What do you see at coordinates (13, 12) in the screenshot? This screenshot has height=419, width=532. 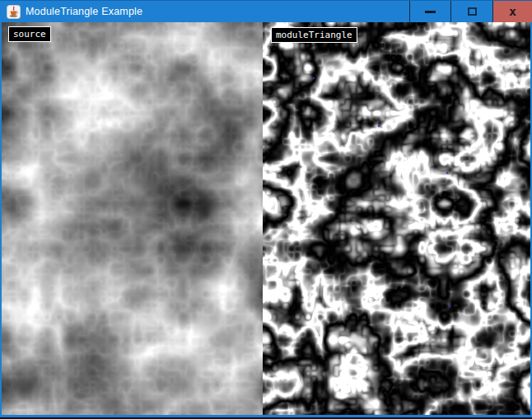 I see `java-coffee-cup-icon` at bounding box center [13, 12].